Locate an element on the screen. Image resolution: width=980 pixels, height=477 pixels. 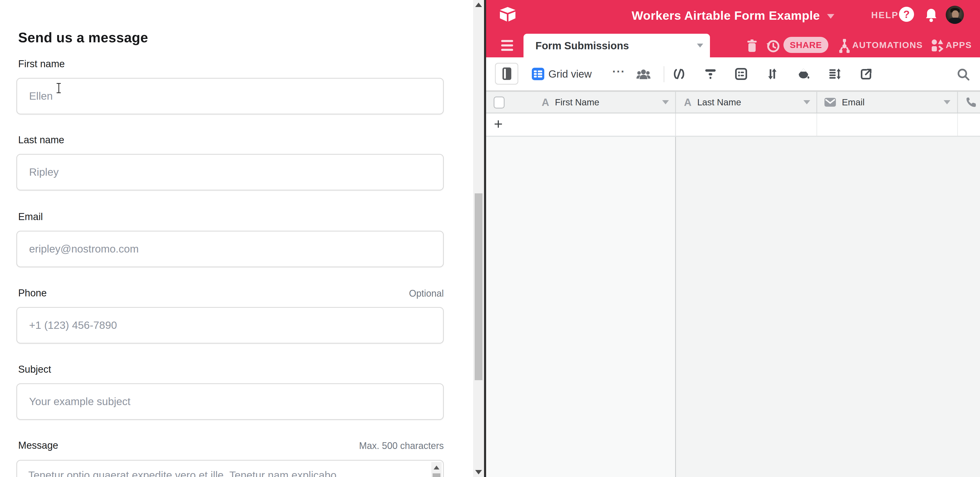
table-tab-label: Form Submissions is located at coordinates (582, 46).